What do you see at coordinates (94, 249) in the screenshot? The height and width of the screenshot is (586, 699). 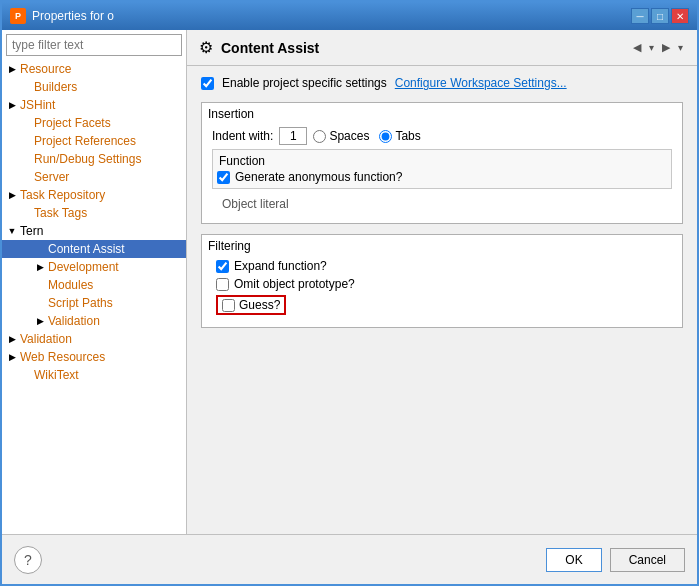 I see `sidebar-item-content-assist: Content Assist` at bounding box center [94, 249].